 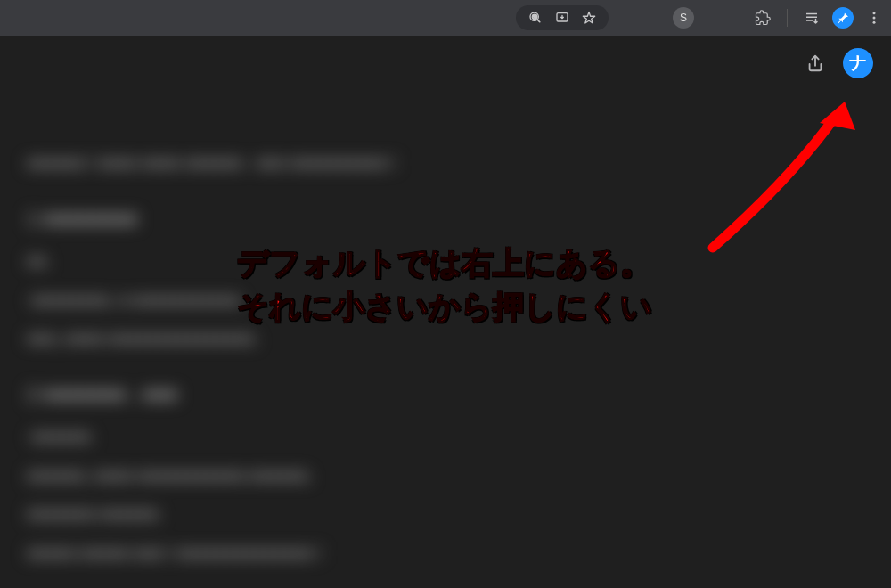 What do you see at coordinates (312, 219) in the screenshot?
I see `blurred-heading: 1 ■■■■■■■■` at bounding box center [312, 219].